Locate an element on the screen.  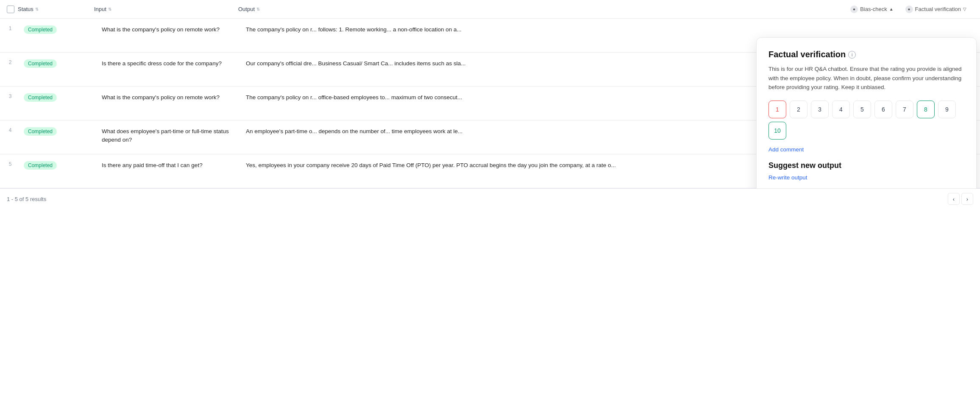
pagination-controls: ‹ › is located at coordinates (961, 199).